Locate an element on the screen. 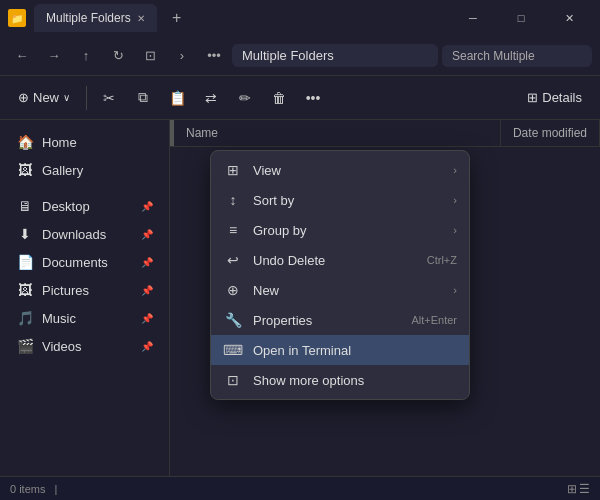 This screenshot has height=500, width=600. list-view-button: ☰ is located at coordinates (584, 489).